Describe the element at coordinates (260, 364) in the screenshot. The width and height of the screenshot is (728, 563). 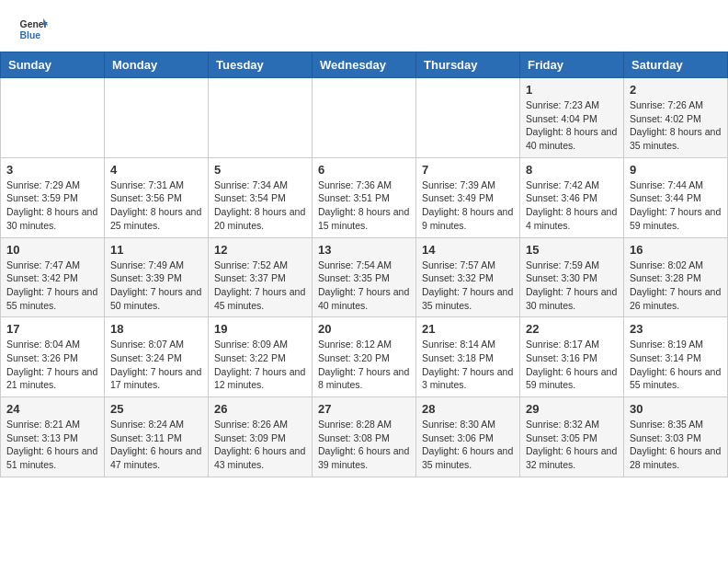
I see `day-info: Sunrise: 8:09 AMSunset: 3:22 PMDaylight:…` at that location.